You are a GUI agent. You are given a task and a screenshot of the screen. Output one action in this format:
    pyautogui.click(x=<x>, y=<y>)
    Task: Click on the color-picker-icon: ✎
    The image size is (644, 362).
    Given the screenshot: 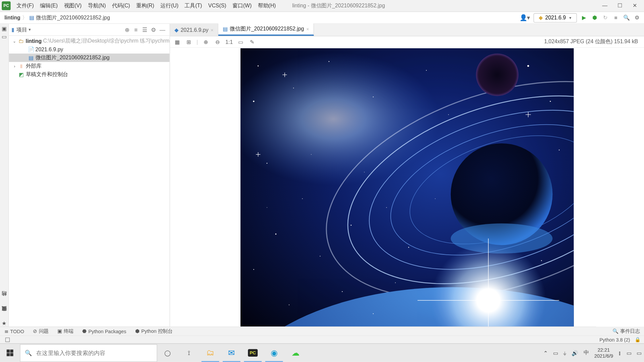 What is the action you would take?
    pyautogui.click(x=252, y=42)
    